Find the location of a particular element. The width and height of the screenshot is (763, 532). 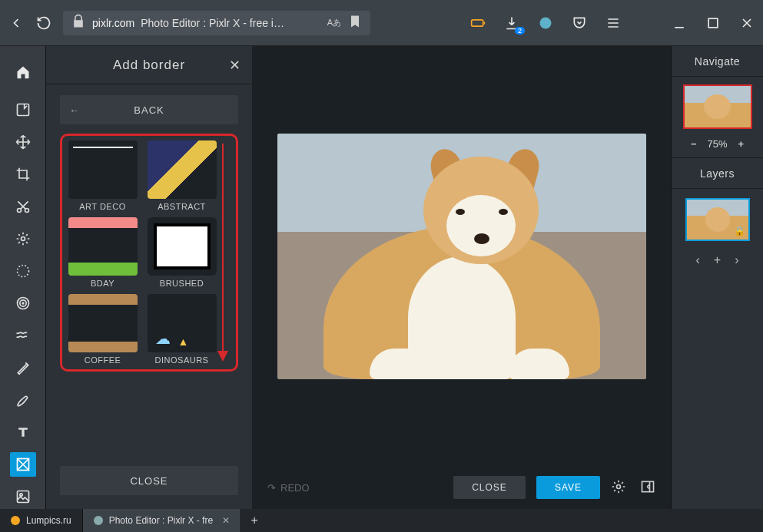

home-icon is located at coordinates (23, 72).